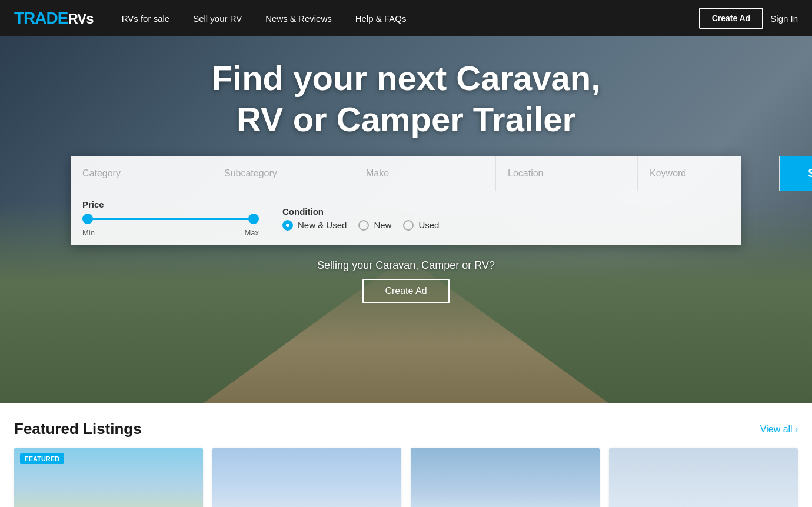 The image size is (812, 507). Describe the element at coordinates (252, 233) in the screenshot. I see `price-max-label: Max` at that location.